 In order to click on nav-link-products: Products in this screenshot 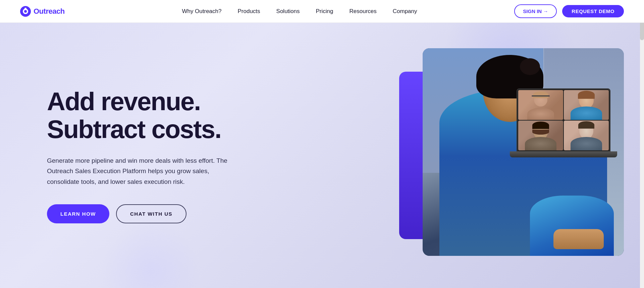, I will do `click(249, 11)`.